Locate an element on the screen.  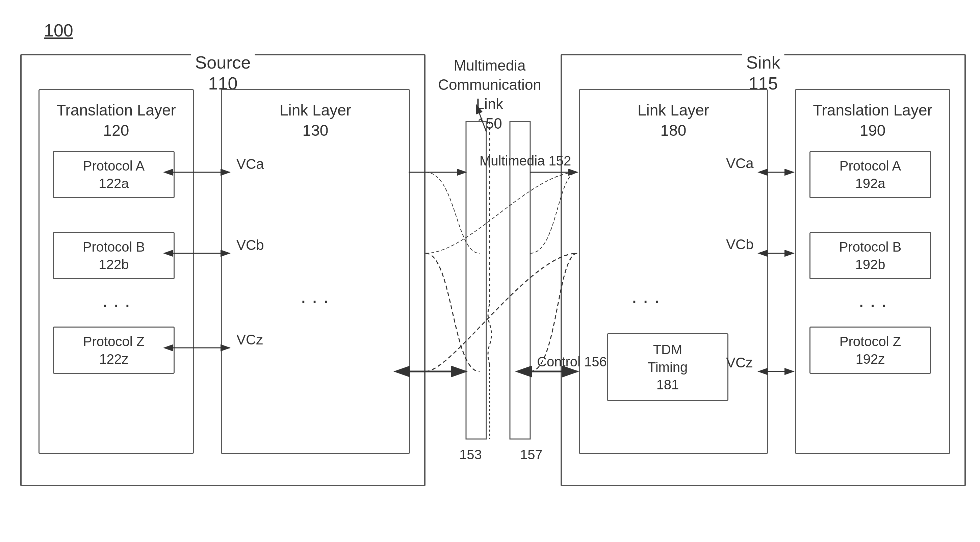
svg-text: 157 is located at coordinates (531, 455).